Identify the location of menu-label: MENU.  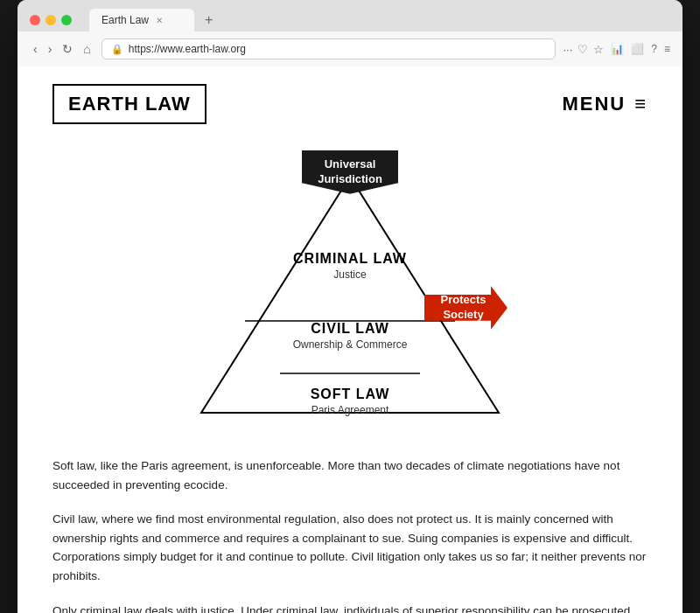
(593, 104).